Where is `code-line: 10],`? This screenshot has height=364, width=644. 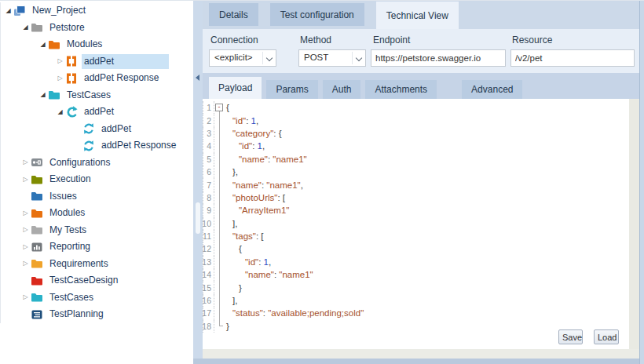
code-line: 10], is located at coordinates (416, 224).